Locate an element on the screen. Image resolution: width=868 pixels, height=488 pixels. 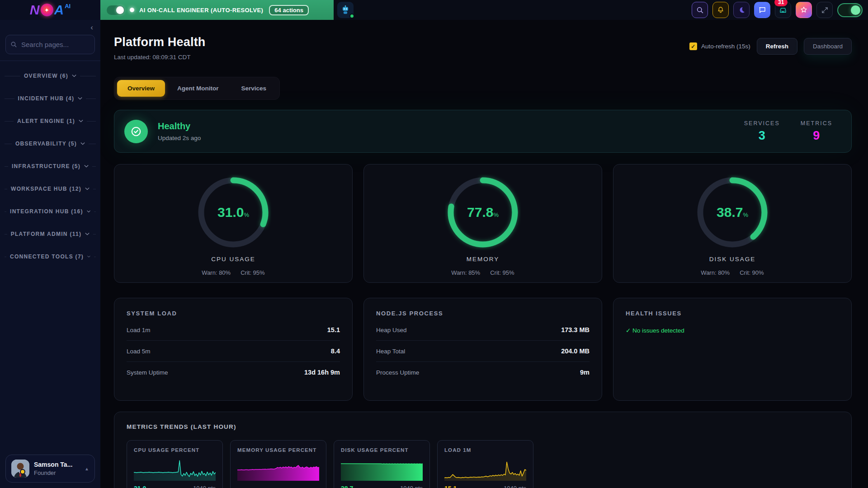
sidebar-item-workspace-hub: WORKSPACE HUB (12) is located at coordinates (50, 189).